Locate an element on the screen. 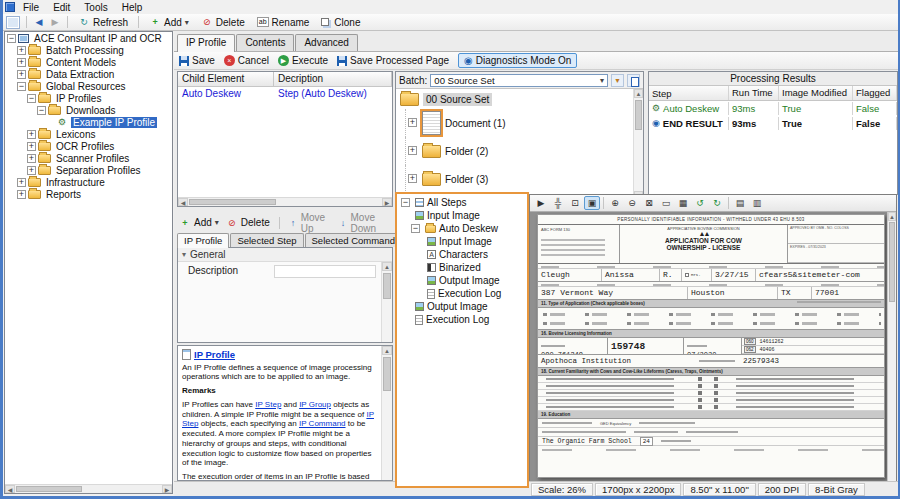 The width and height of the screenshot is (900, 499). zoom-in-icon: ⊕ is located at coordinates (615, 203).